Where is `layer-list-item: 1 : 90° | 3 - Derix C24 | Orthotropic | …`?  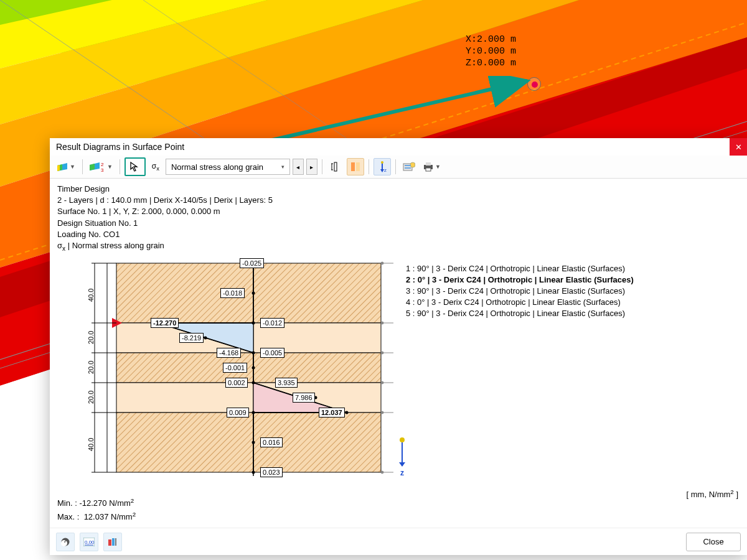 layer-list-item: 1 : 90° | 3 - Derix C24 | Orthotropic | … is located at coordinates (520, 269).